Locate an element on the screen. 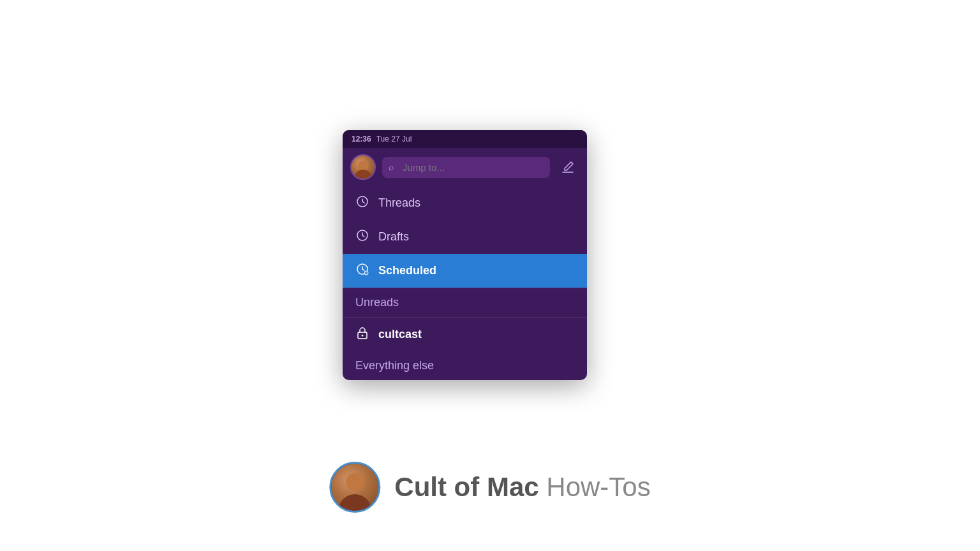  search-row: ⌕ is located at coordinates (464, 167).